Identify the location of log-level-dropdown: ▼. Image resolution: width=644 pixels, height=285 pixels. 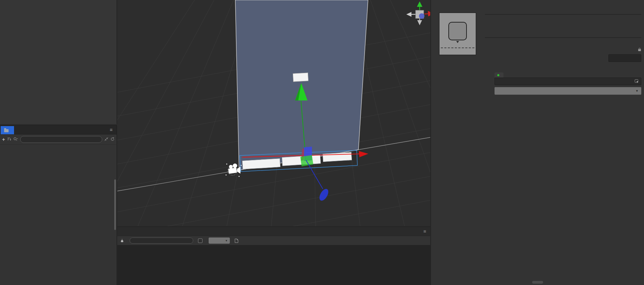
(219, 241).